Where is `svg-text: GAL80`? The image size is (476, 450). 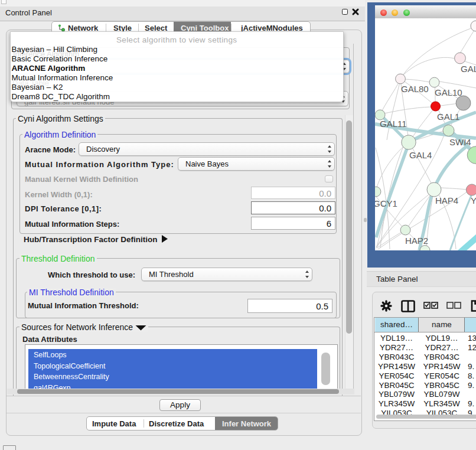 svg-text: GAL80 is located at coordinates (415, 89).